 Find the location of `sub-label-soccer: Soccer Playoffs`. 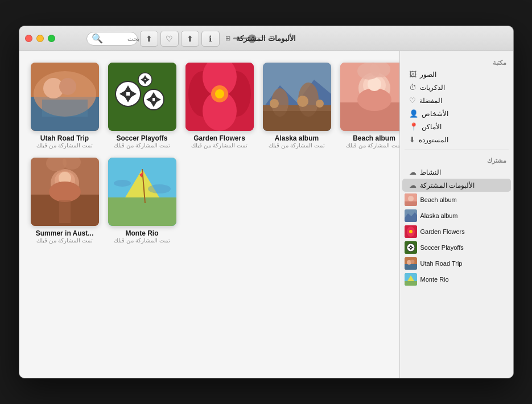

sub-label-soccer: Soccer Playoffs is located at coordinates (442, 248).